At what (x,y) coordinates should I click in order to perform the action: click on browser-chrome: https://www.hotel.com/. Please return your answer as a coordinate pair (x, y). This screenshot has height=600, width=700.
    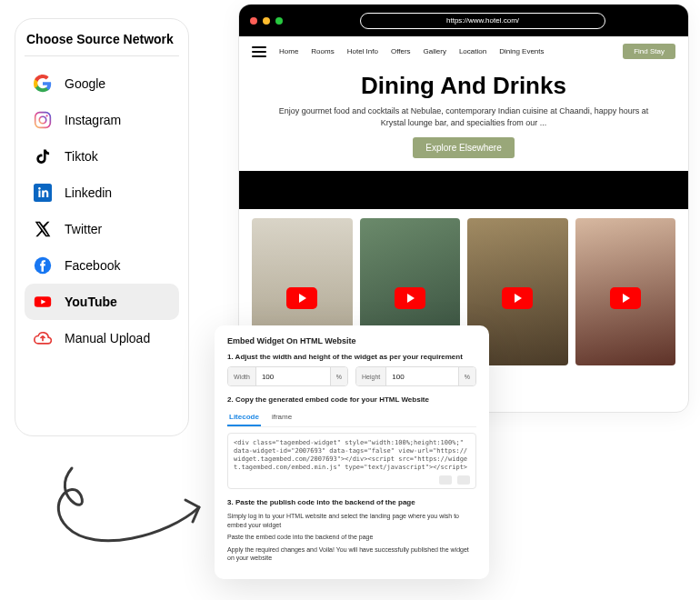
    Looking at the image, I should click on (464, 20).